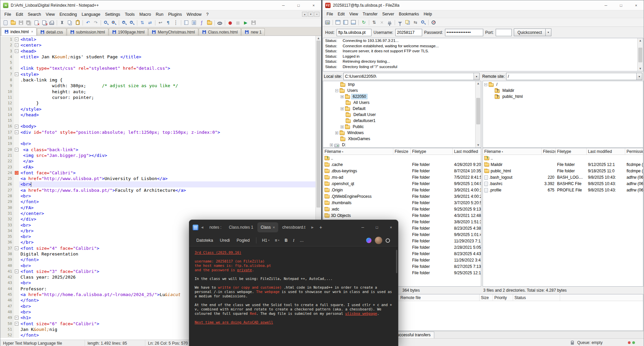 The image size is (644, 346). Describe the element at coordinates (402, 121) in the screenshot. I see `local-tree-item-defaultuser1: defaultuser1` at that location.